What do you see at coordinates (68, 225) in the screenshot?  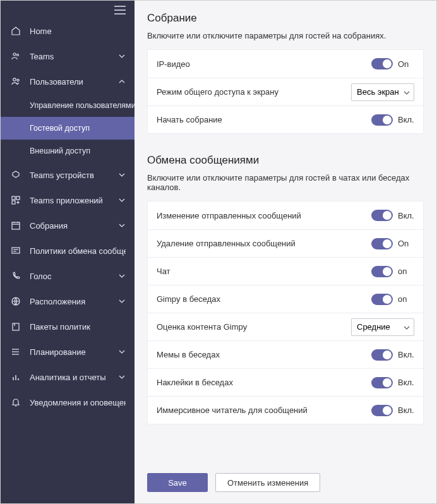 I see `sidebar-item-meetings: Собрания` at bounding box center [68, 225].